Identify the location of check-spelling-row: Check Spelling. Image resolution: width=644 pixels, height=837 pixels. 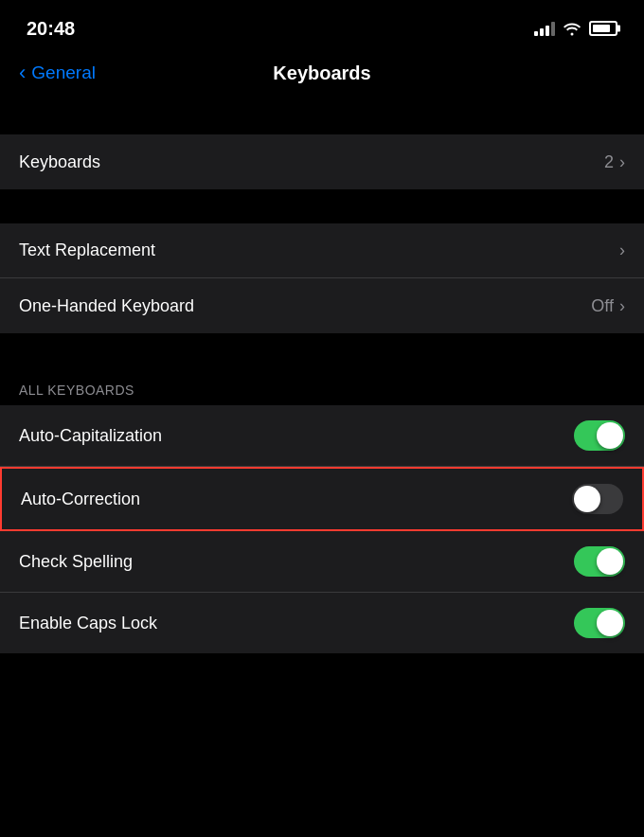
(322, 562).